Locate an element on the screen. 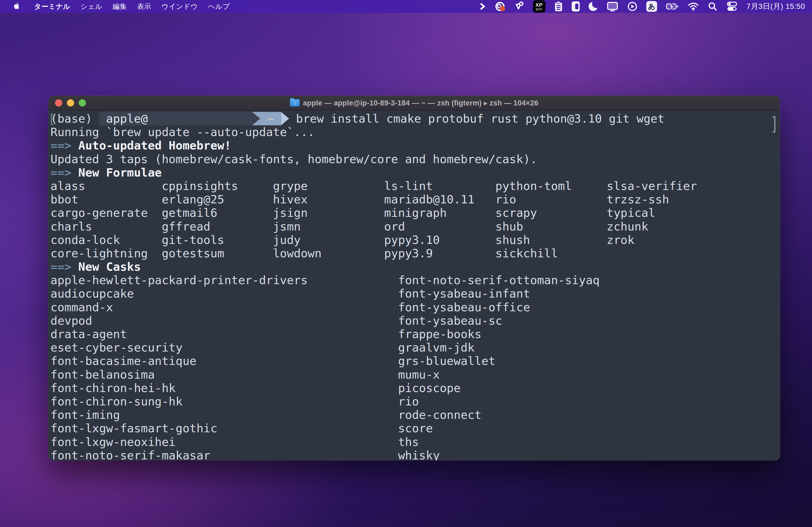  terminal-line: font-bacasime-antiquegrs-bluewallet is located at coordinates (414, 361).